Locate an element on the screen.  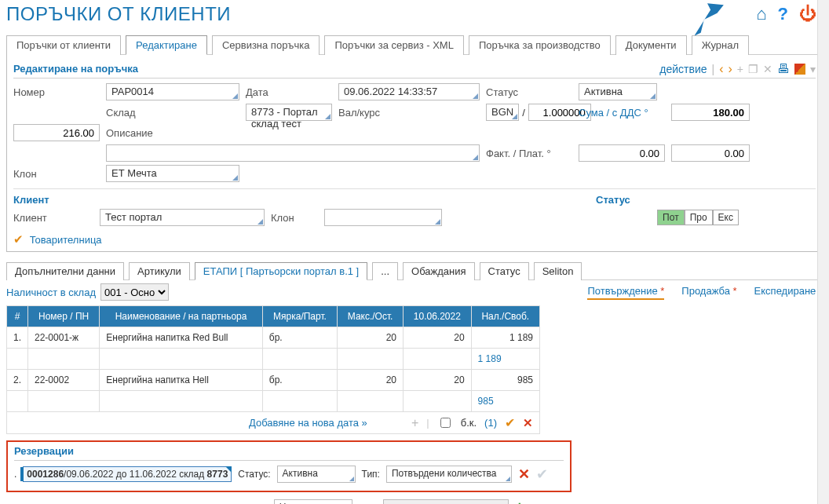
input-sum is located at coordinates (710, 112).